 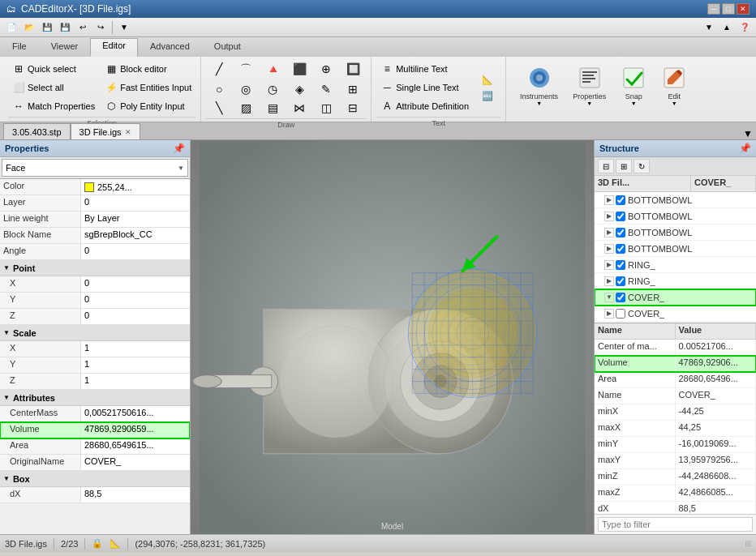 What do you see at coordinates (748, 134) in the screenshot?
I see `panel-dropdown-btn: ▼` at bounding box center [748, 134].